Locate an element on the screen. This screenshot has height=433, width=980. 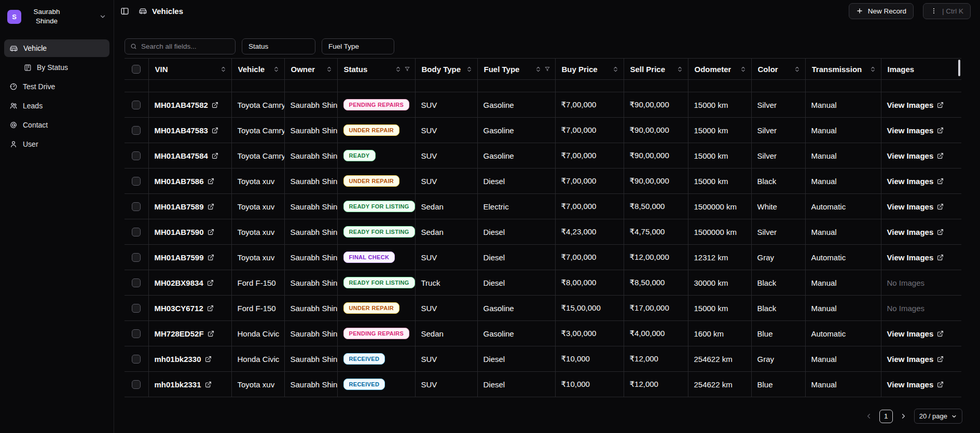
owner-cell: Saurabh Shinde is located at coordinates (311, 131).